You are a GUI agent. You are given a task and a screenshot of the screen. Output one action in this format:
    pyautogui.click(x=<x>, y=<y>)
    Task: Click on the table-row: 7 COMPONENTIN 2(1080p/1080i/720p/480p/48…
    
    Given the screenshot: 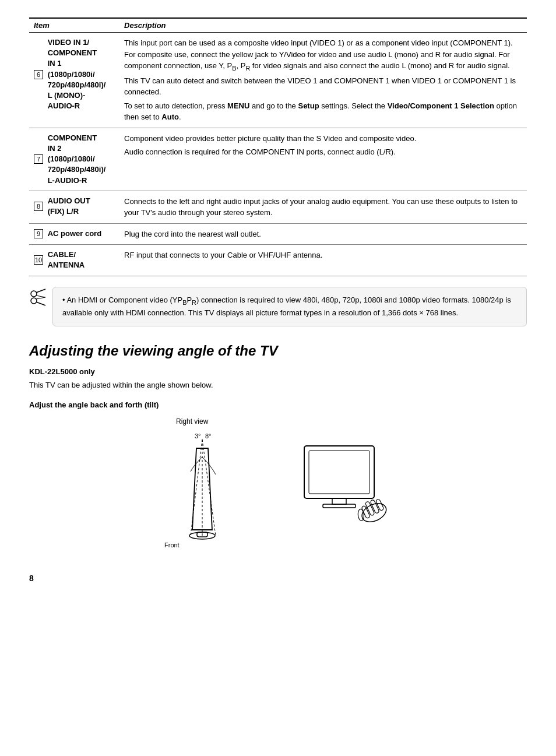 What is the action you would take?
    pyautogui.click(x=278, y=159)
    